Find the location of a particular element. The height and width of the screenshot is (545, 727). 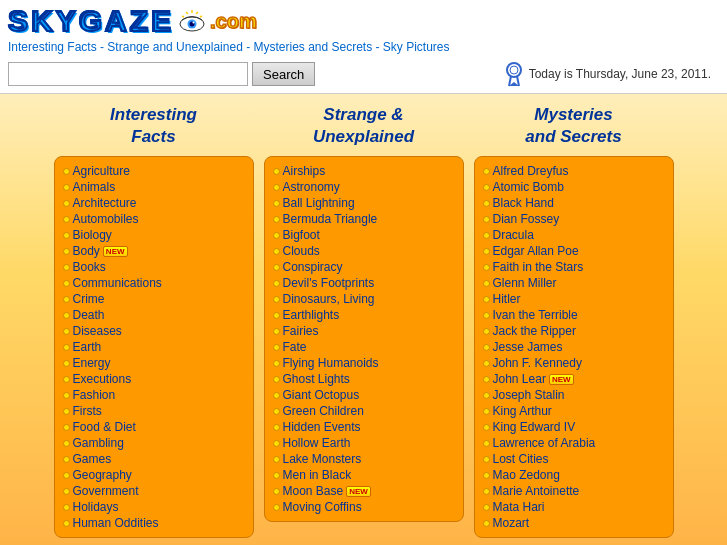

list-link: Fashion is located at coordinates (94, 395).